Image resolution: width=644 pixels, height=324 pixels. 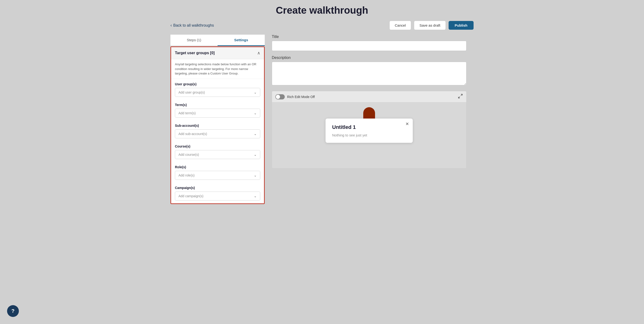 What do you see at coordinates (322, 26) in the screenshot?
I see `top-bar: ‹ Back to all walkthroughs Cancel Save a…` at bounding box center [322, 26].